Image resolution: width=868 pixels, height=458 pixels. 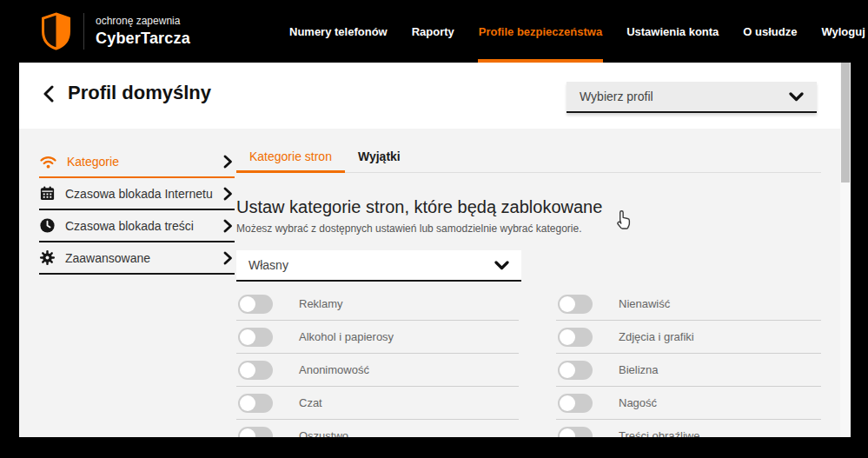 What do you see at coordinates (575, 433) in the screenshot?
I see `toggle-tresci-obrazliwe` at bounding box center [575, 433].